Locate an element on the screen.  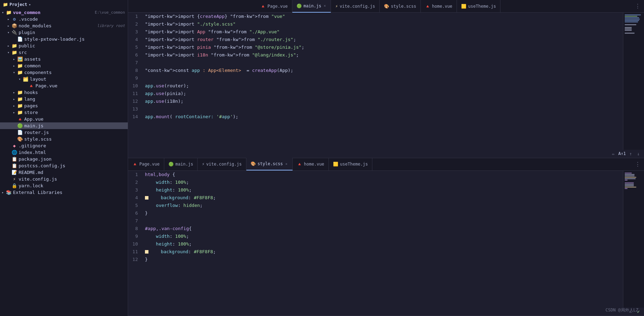
tree-item-package.json: 📋 package.json is located at coordinates (64, 159).